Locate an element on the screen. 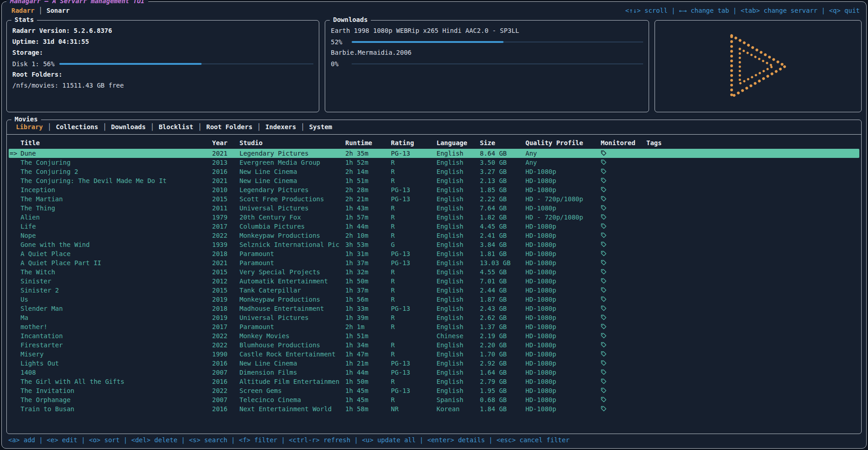  cell-title: Misery is located at coordinates (116, 354).